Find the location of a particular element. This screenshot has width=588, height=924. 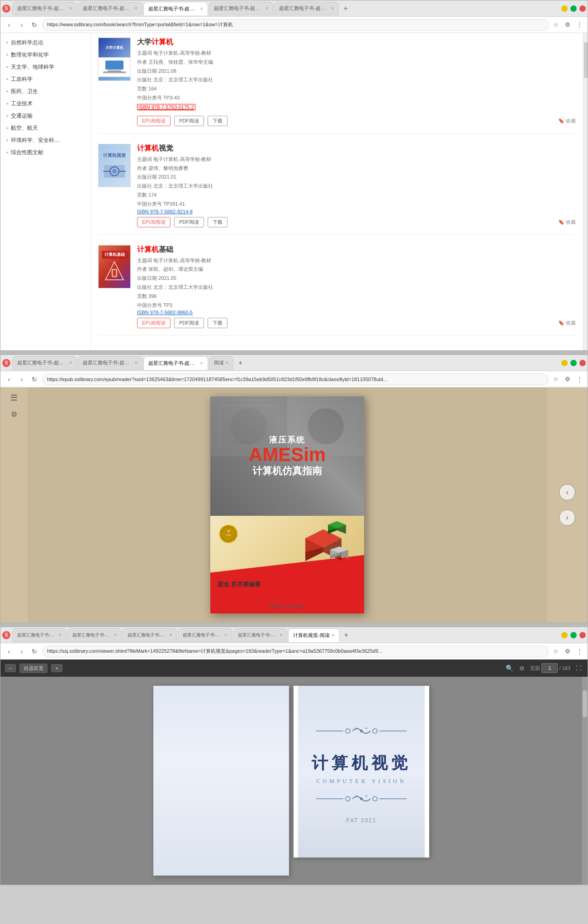

back-button-2: ‹ is located at coordinates (9, 379).